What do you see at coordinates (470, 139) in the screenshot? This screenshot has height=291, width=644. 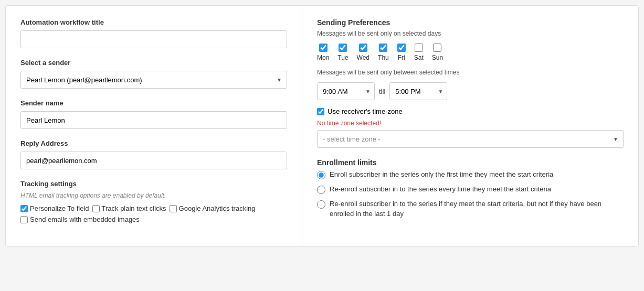 I see `timezone-select: - select time zone -` at bounding box center [470, 139].